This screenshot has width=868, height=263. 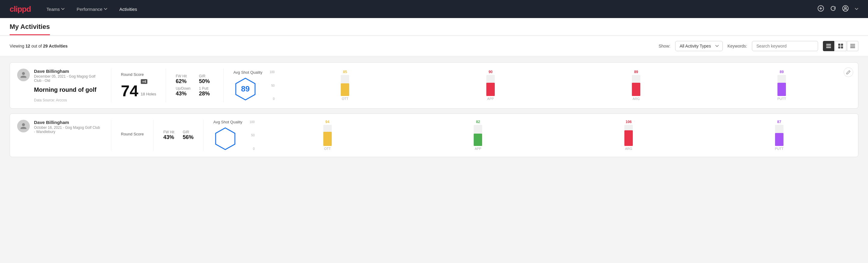 I want to click on nav-teams: Teams, so click(x=56, y=9).